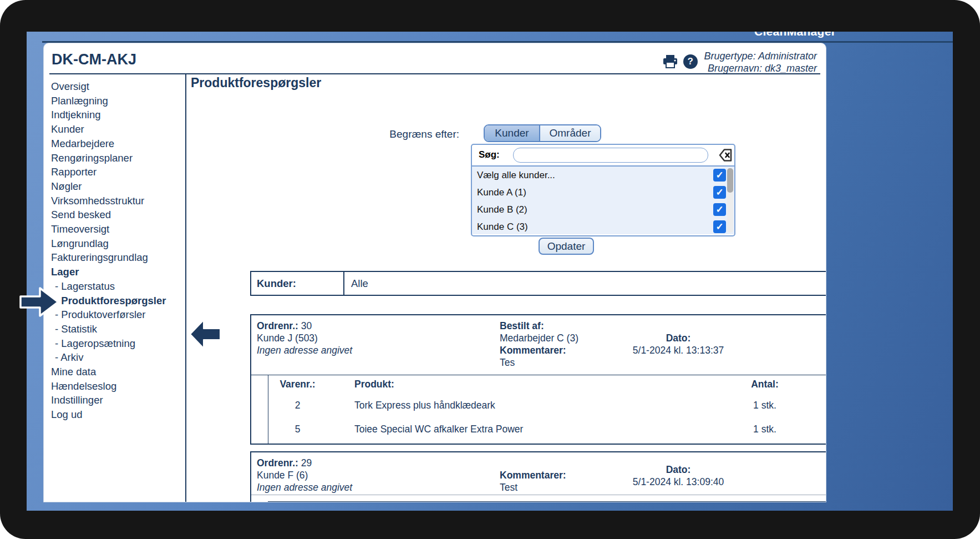 The image size is (980, 539). Describe the element at coordinates (205, 334) in the screenshot. I see `annotation-arrow-produktforesporgsler` at that location.